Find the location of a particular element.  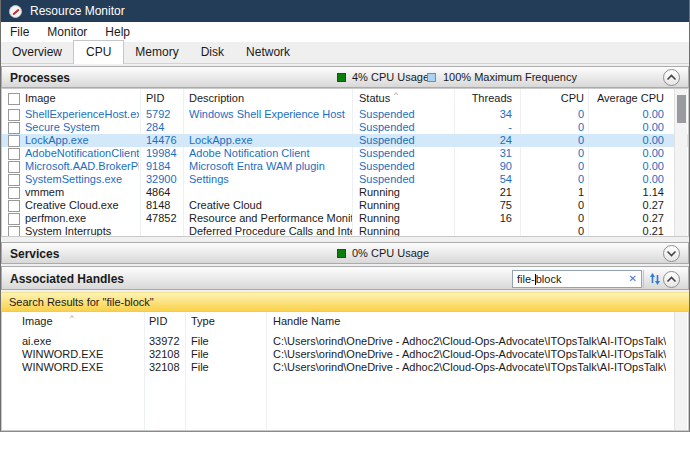

process-threads: - is located at coordinates (467, 128).